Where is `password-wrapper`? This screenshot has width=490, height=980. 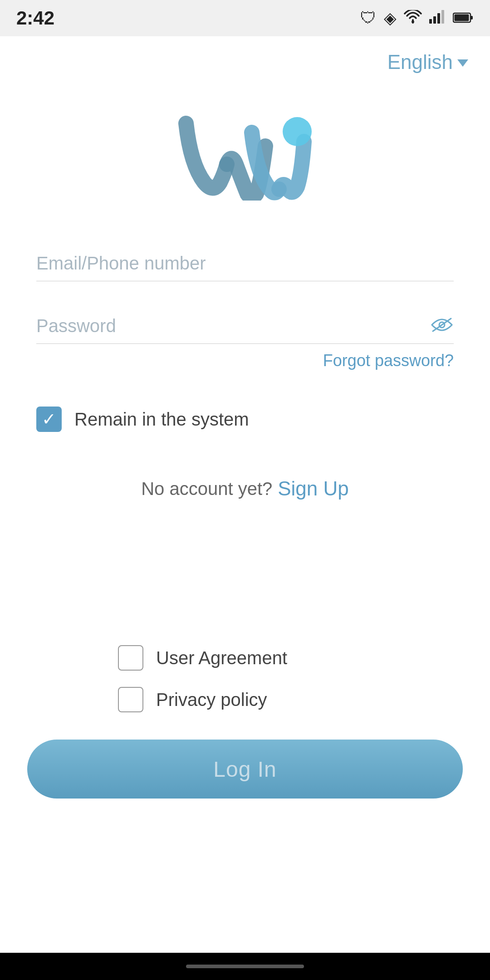
password-wrapper is located at coordinates (245, 326).